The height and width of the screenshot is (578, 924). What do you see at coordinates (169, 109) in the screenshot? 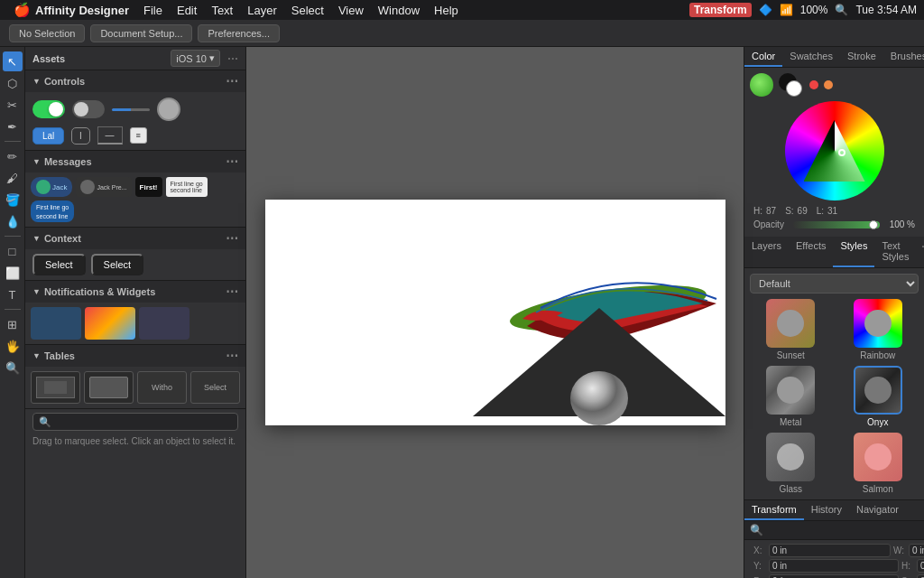
I see `ctrl-circle` at bounding box center [169, 109].